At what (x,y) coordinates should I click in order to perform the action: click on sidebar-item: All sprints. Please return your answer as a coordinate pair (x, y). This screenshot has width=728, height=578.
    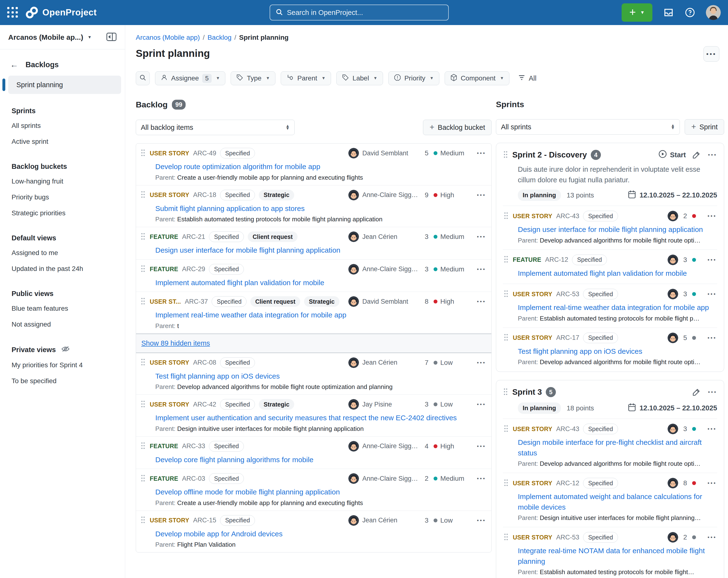
    Looking at the image, I should click on (64, 126).